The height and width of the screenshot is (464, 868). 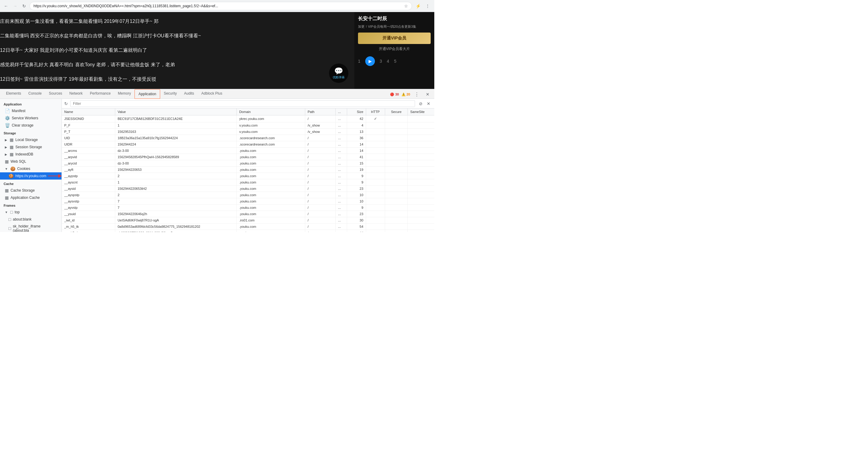 I want to click on table-row: UIDR 1562944224 .scorecardresearch.com /…, so click(x=248, y=144).